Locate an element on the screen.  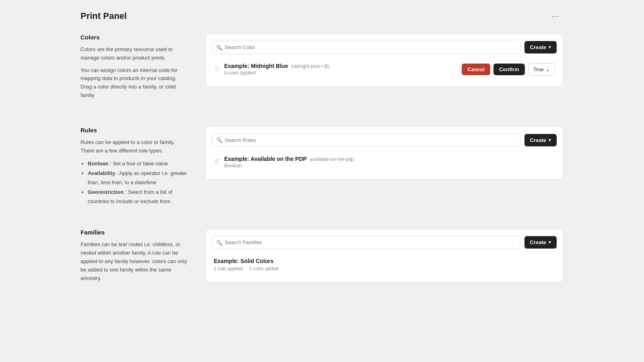
create-family-chevron-icon: ▾ is located at coordinates (550, 242).